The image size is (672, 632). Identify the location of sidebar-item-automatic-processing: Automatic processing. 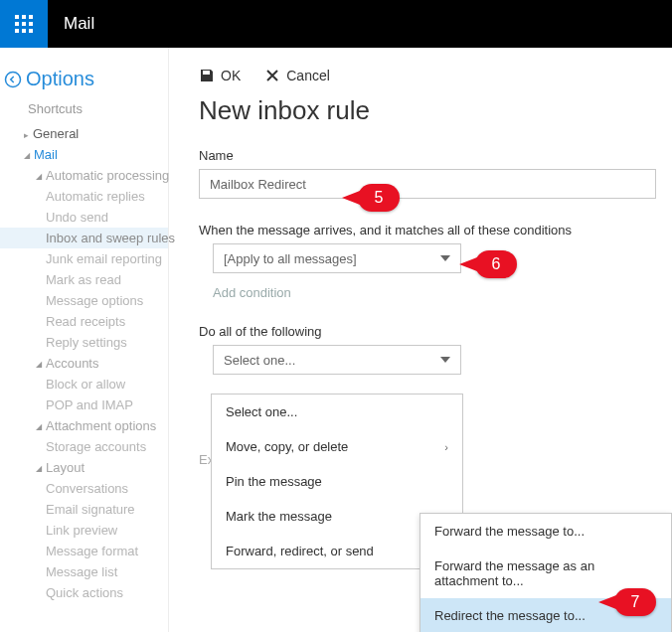
(84, 175).